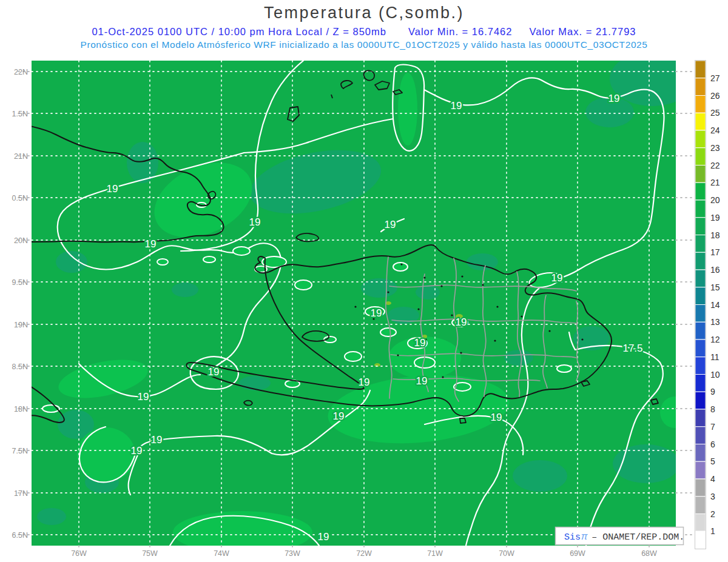 Image resolution: width=728 pixels, height=562 pixels. What do you see at coordinates (713, 444) in the screenshot?
I see `colorbar-tick-label: 6` at bounding box center [713, 444].